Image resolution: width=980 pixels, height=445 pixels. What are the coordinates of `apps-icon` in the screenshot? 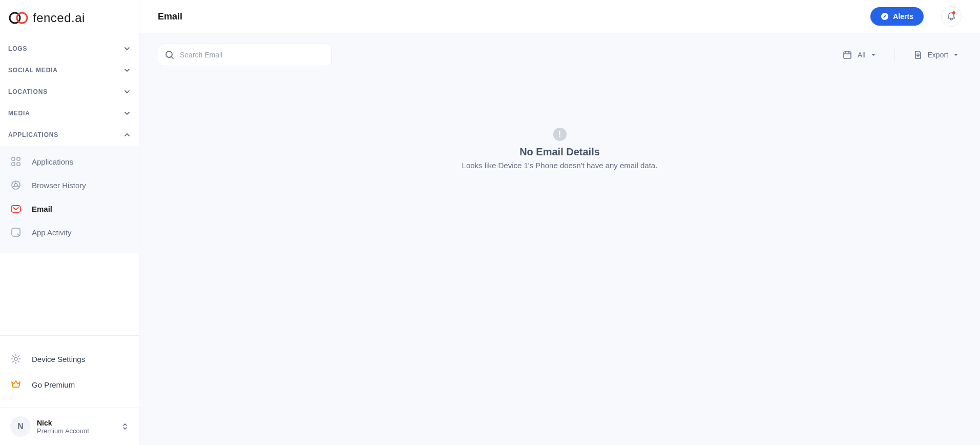 It's located at (16, 161).